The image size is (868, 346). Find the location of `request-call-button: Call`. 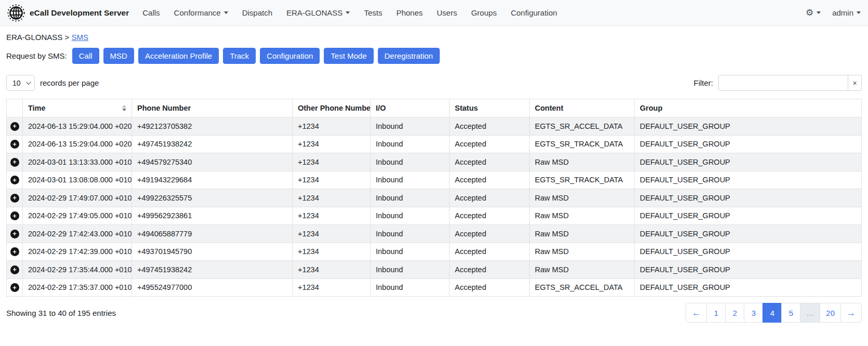

request-call-button: Call is located at coordinates (86, 56).